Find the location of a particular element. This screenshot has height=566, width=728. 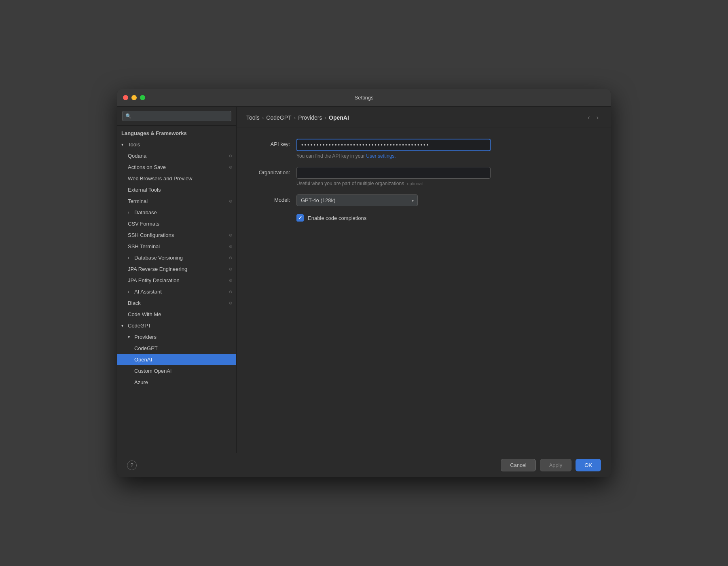

sidebar-item-label: Azure is located at coordinates (141, 382).